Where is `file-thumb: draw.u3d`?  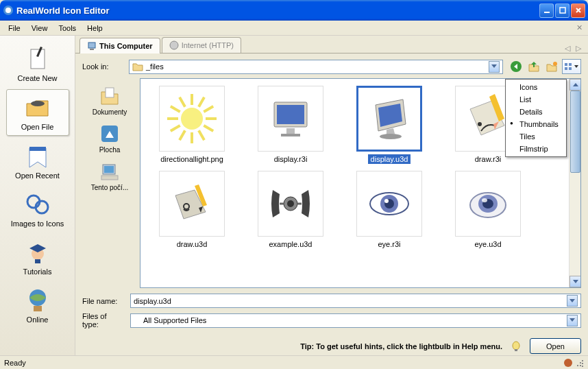 file-thumb: draw.u3d is located at coordinates (192, 210).